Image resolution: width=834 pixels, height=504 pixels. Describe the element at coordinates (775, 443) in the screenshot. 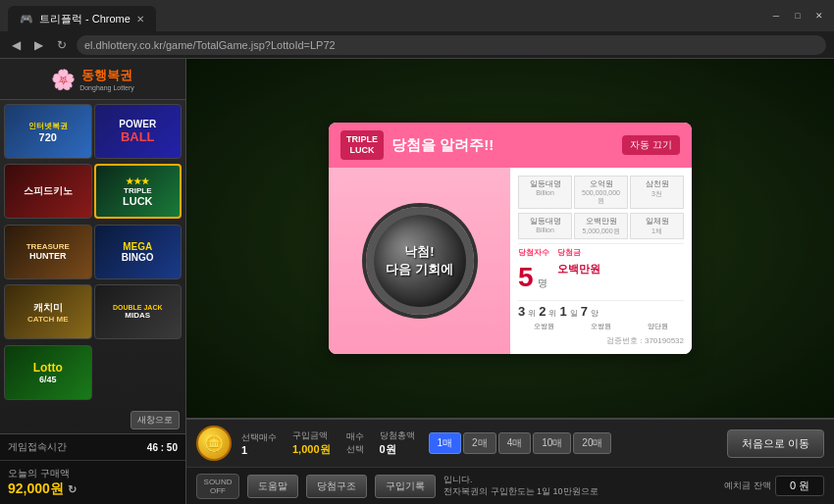

I see `move-btn-label: 처음으로 이동` at that location.